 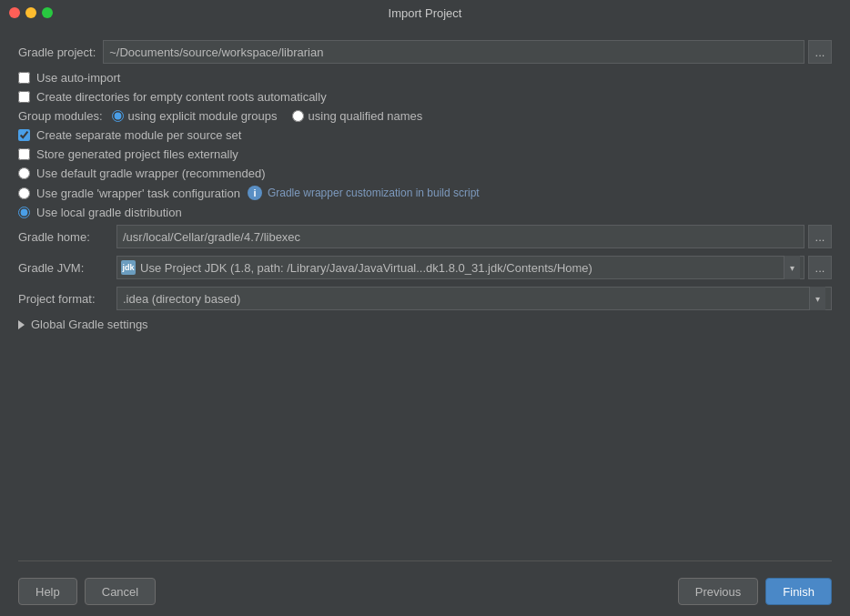 What do you see at coordinates (137, 155) in the screenshot?
I see `store-generated-label: Store generated project files externally` at bounding box center [137, 155].